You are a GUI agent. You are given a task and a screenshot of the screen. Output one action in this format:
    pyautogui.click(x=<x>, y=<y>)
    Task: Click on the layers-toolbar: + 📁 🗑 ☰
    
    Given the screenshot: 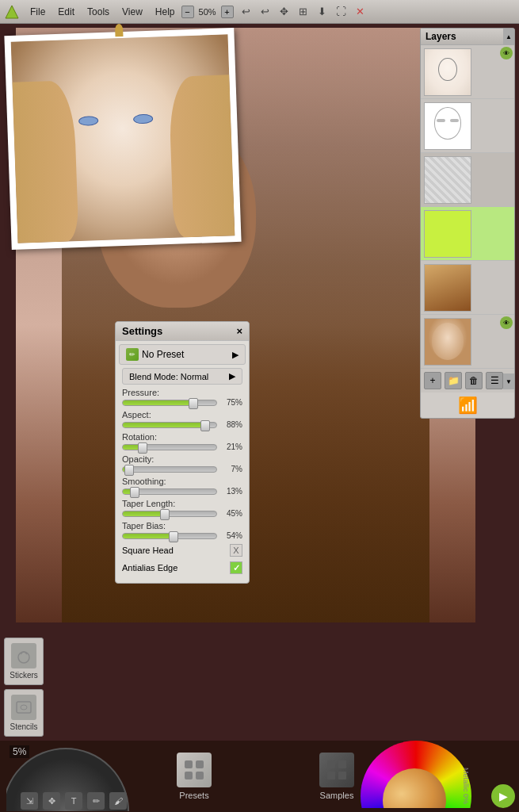 What is the action you would take?
    pyautogui.click(x=467, y=381)
    